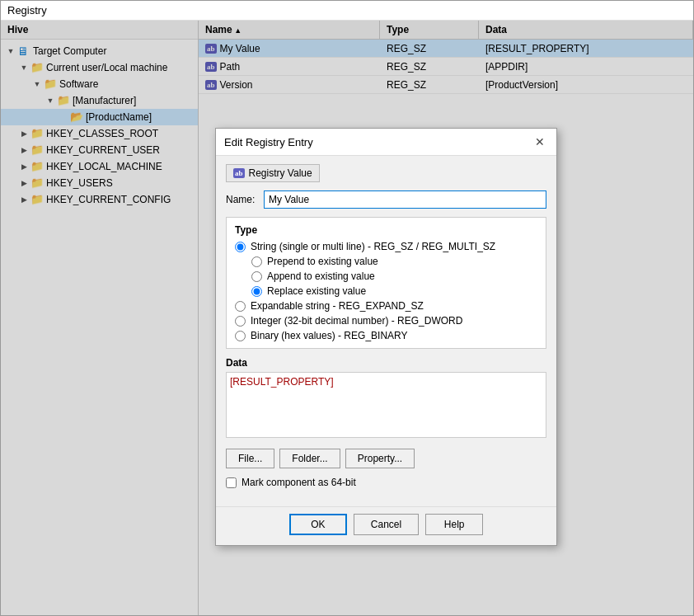 This screenshot has width=694, height=616. What do you see at coordinates (406, 200) in the screenshot?
I see `name-input` at bounding box center [406, 200].